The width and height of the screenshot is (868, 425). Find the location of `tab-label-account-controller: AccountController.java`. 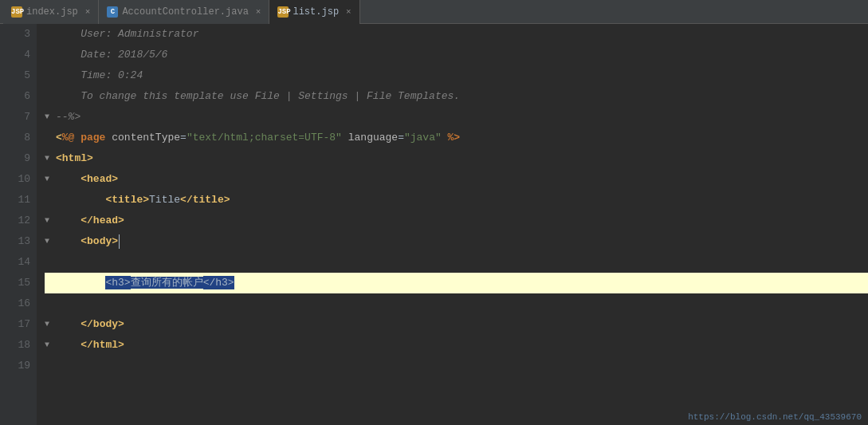

tab-label-account-controller: AccountController.java is located at coordinates (185, 12).